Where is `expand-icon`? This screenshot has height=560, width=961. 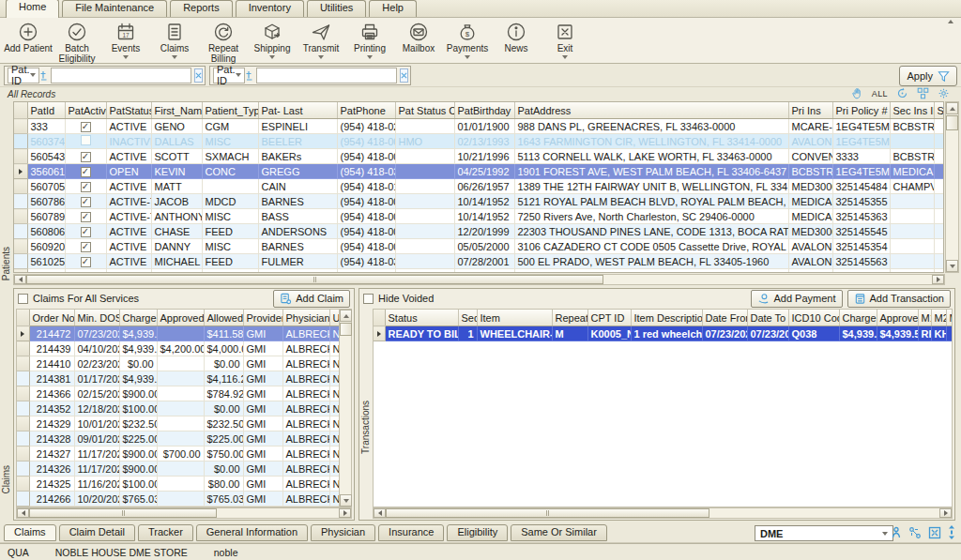
expand-icon is located at coordinates (935, 533).